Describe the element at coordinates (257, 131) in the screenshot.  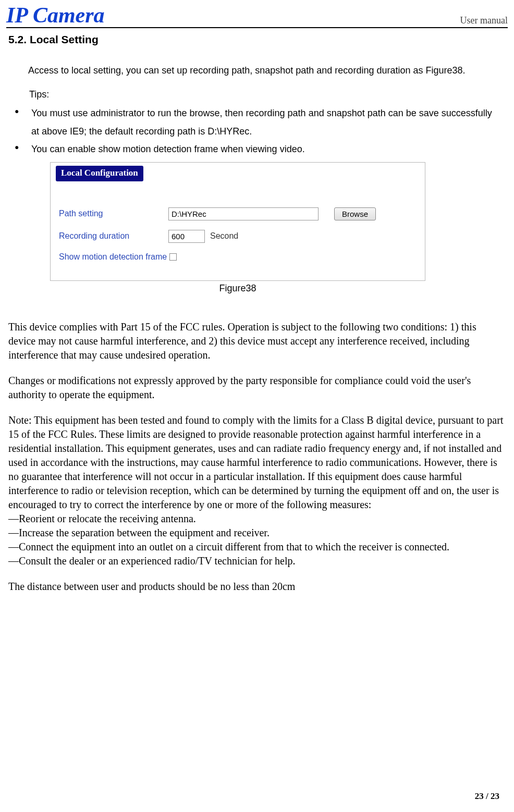
I see `tips-list: You must use administrator to run the br…` at that location.